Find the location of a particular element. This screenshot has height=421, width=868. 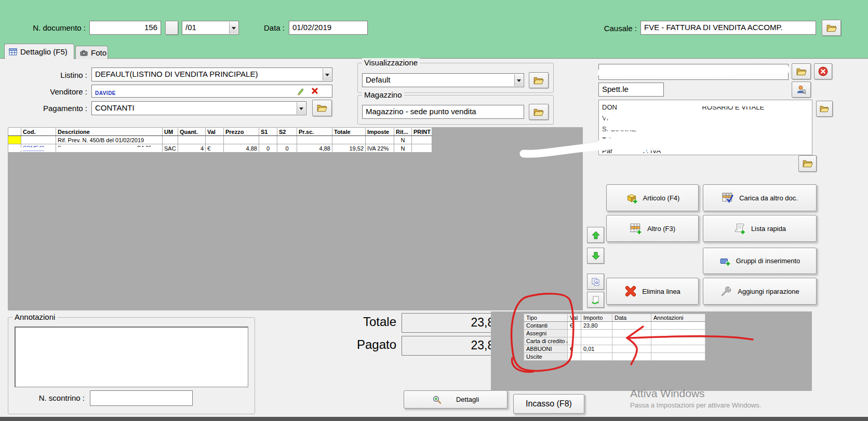

col-s1: S1 is located at coordinates (268, 132).